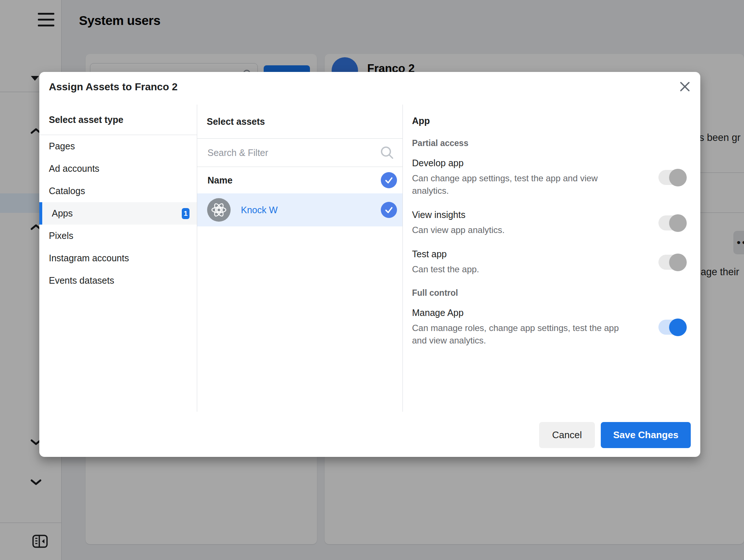 Image resolution: width=744 pixels, height=560 pixels. What do you see at coordinates (552, 327) in the screenshot?
I see `permission-manage-app: Manage App Can manage roles, change app …` at bounding box center [552, 327].